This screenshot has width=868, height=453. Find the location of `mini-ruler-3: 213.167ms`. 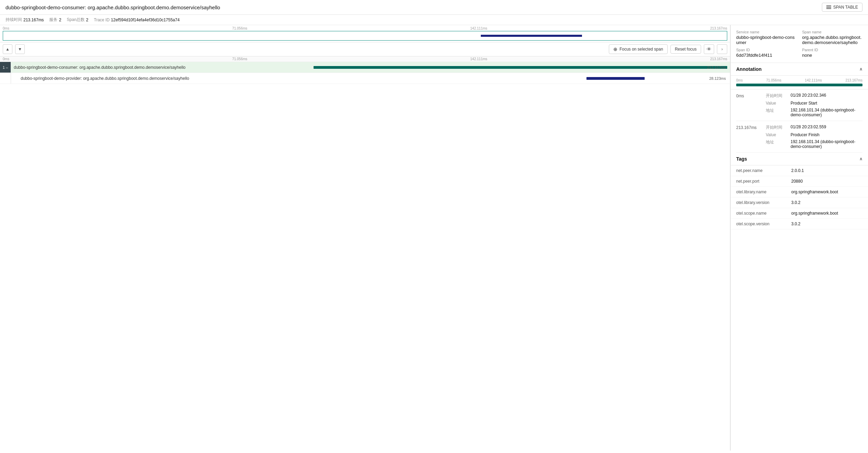

mini-ruler-3: 213.167ms is located at coordinates (719, 28).